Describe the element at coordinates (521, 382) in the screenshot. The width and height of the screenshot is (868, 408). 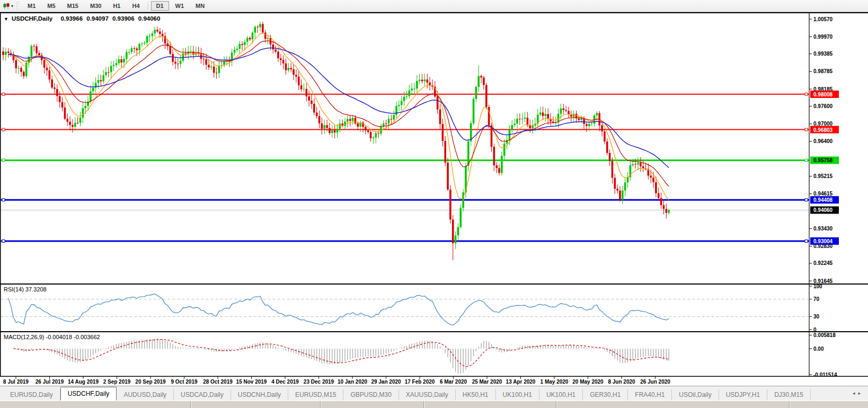
I see `svg-text: 13 Apr 2020` at that location.